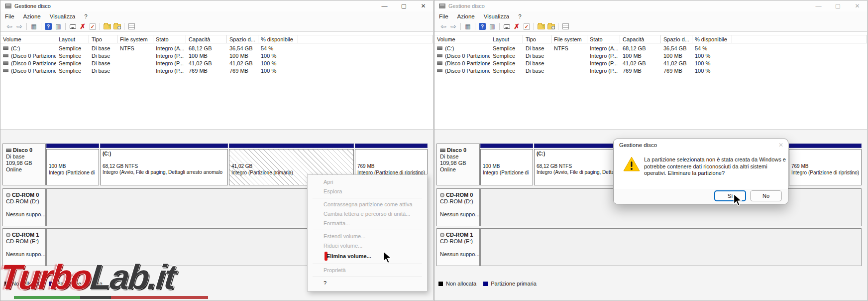 The image size is (868, 301). What do you see at coordinates (26, 201) in the screenshot?
I see `cdrom0-drive: CD-ROM (D:)` at bounding box center [26, 201].